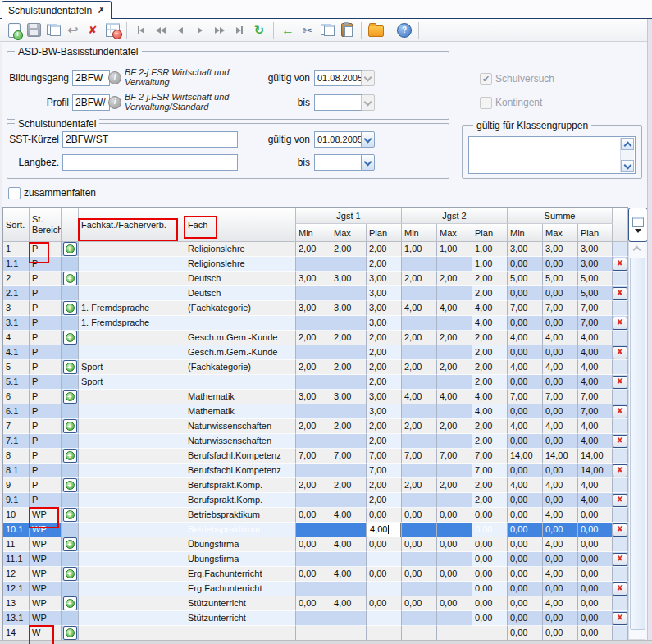 The height and width of the screenshot is (644, 652). What do you see at coordinates (316, 619) in the screenshot?
I see `table-row: 13.1WPStützunterricht0,000,000,000,00✘` at bounding box center [316, 619].